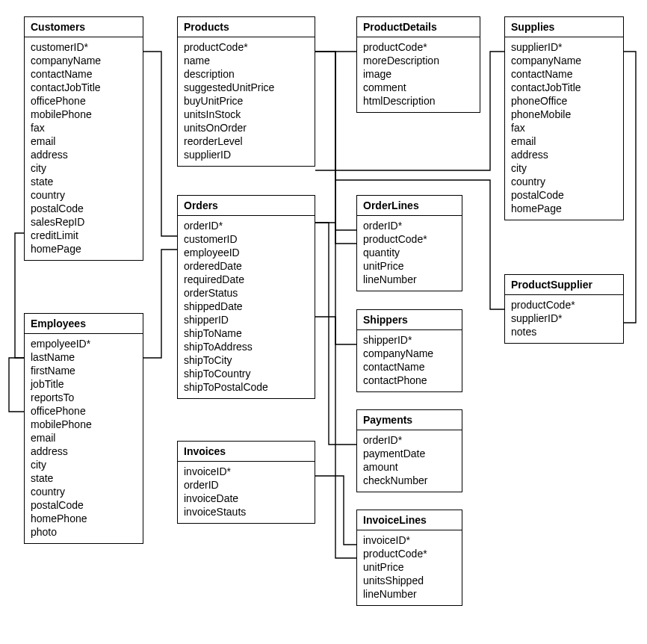 This screenshot has width=647, height=644. I want to click on field: shipToCity, so click(247, 360).